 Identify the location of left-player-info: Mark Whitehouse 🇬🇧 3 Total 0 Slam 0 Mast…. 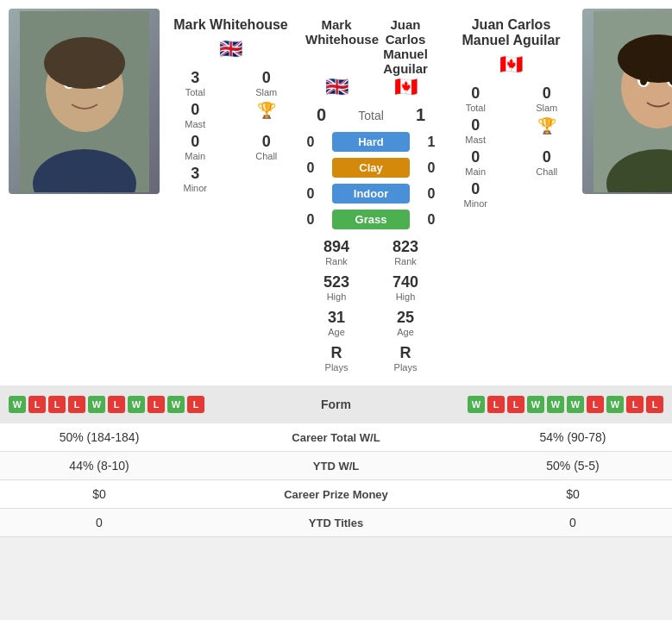
(231, 193).